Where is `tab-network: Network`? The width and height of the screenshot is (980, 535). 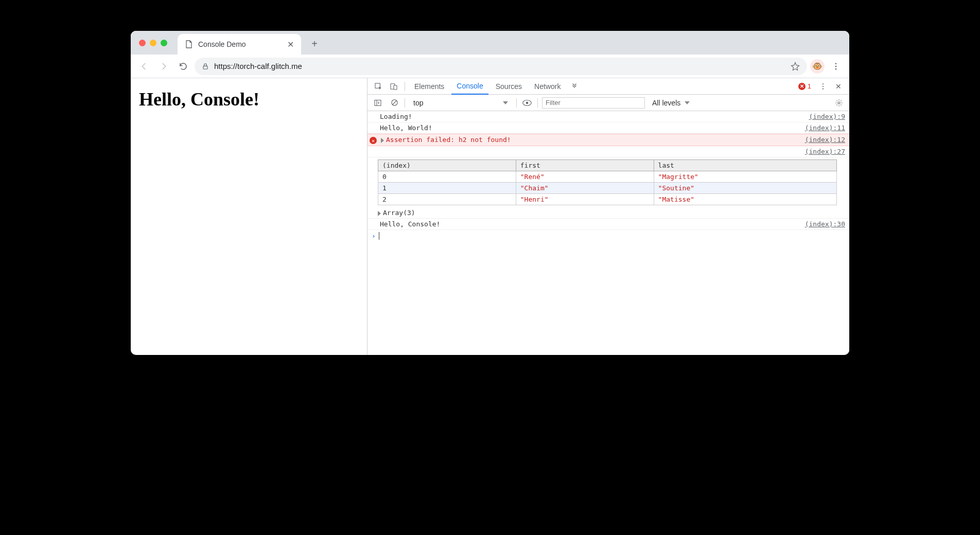
tab-network: Network is located at coordinates (548, 86).